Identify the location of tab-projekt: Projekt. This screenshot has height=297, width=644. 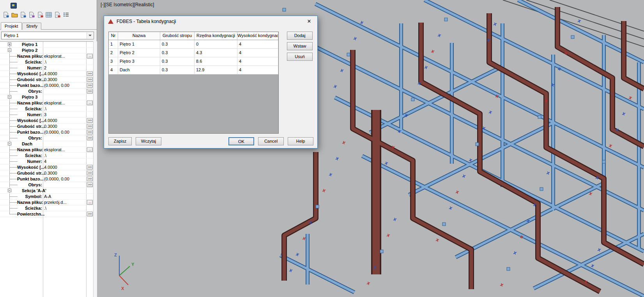
(11, 26).